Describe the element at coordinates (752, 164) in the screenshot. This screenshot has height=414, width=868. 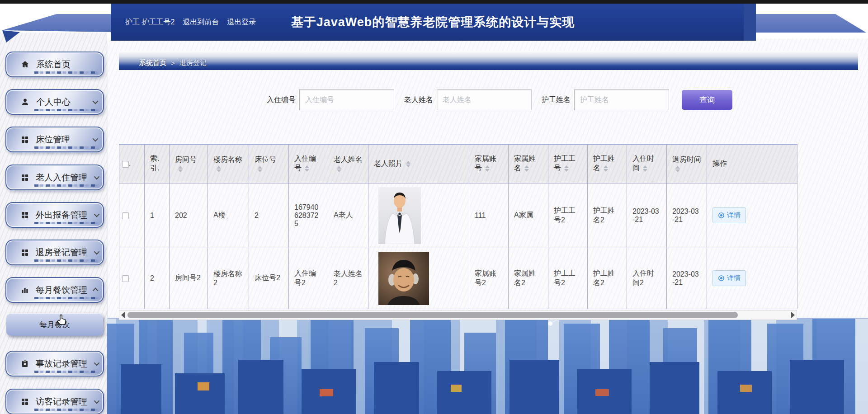
I see `col-actions: 操作` at that location.